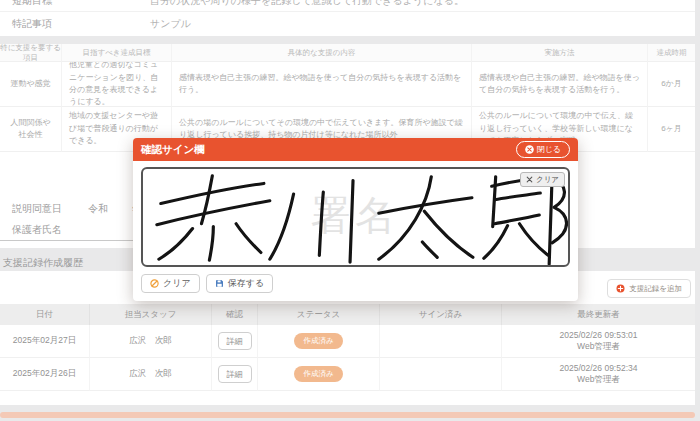 This screenshot has width=700, height=421. I want to click on history-col-header: 担当スタッフ, so click(151, 314).